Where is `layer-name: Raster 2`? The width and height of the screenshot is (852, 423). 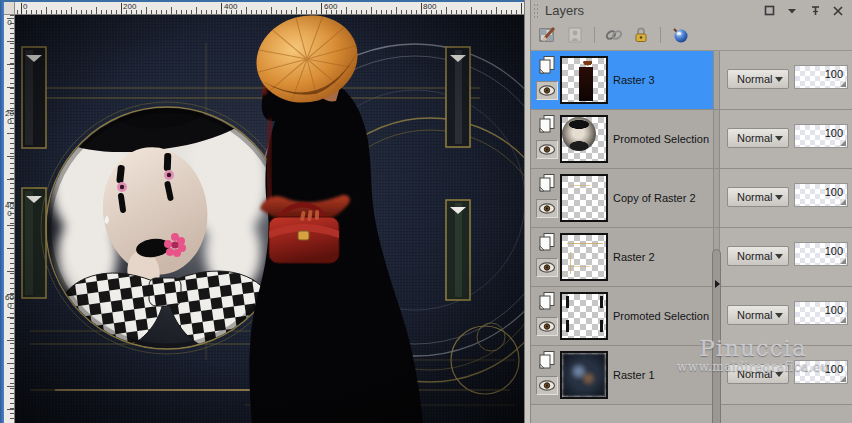
layer-name: Raster 2 is located at coordinates (634, 257).